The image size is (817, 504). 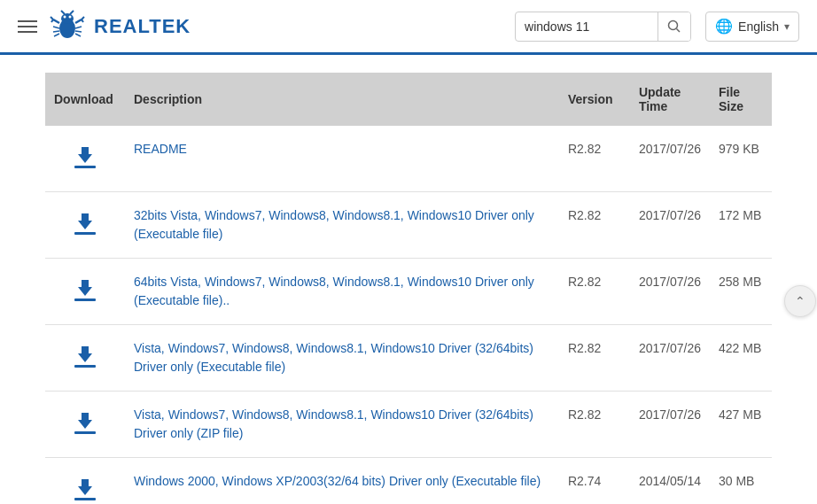 I want to click on file-size-cell: 427 MB, so click(x=741, y=425).